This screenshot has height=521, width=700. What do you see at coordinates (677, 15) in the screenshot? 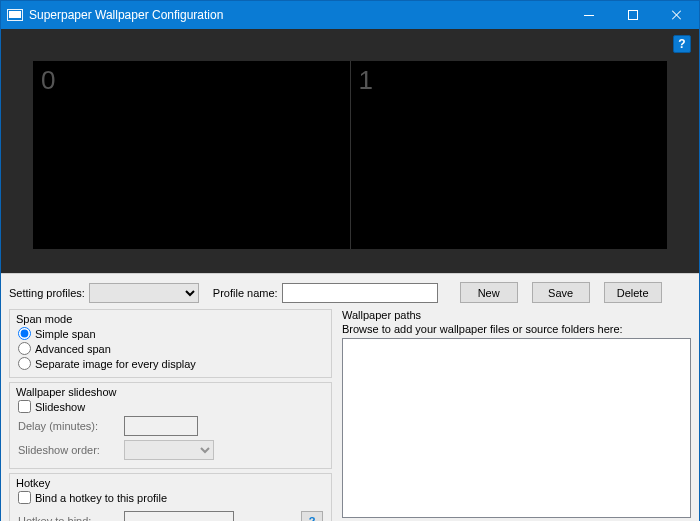
I see `close-window-button` at bounding box center [677, 15].